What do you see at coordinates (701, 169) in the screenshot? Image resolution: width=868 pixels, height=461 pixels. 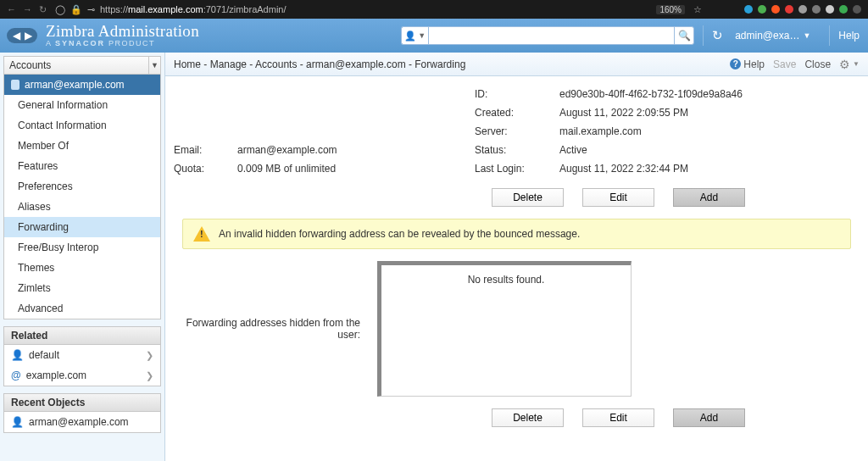 I see `login-value: August 11, 2022 2:32:44 PM` at bounding box center [701, 169].